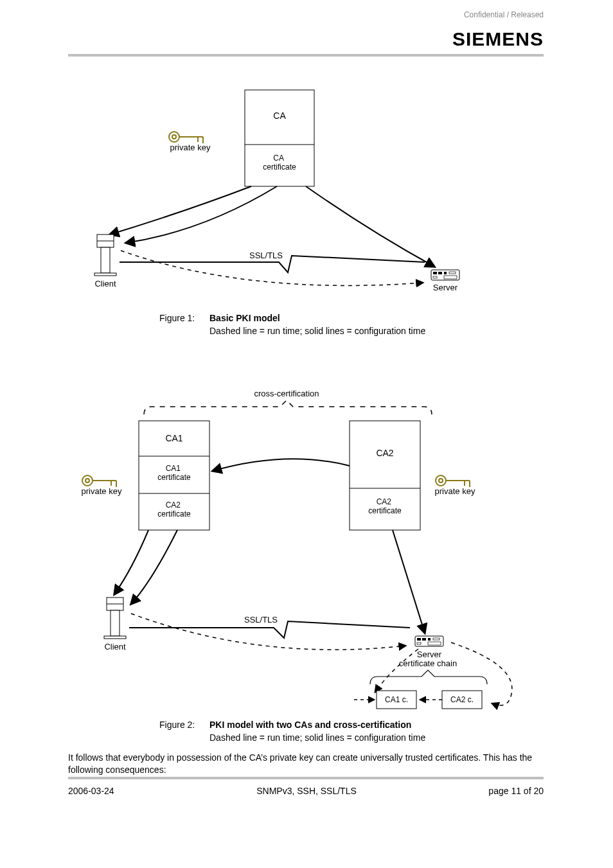  What do you see at coordinates (409, 581) in the screenshot?
I see `arrow-ca2-server` at bounding box center [409, 581].